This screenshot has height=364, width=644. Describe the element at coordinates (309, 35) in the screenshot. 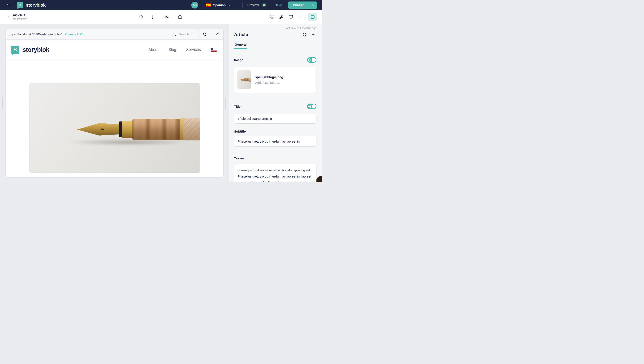

I see `sidebar-header-icons` at that location.